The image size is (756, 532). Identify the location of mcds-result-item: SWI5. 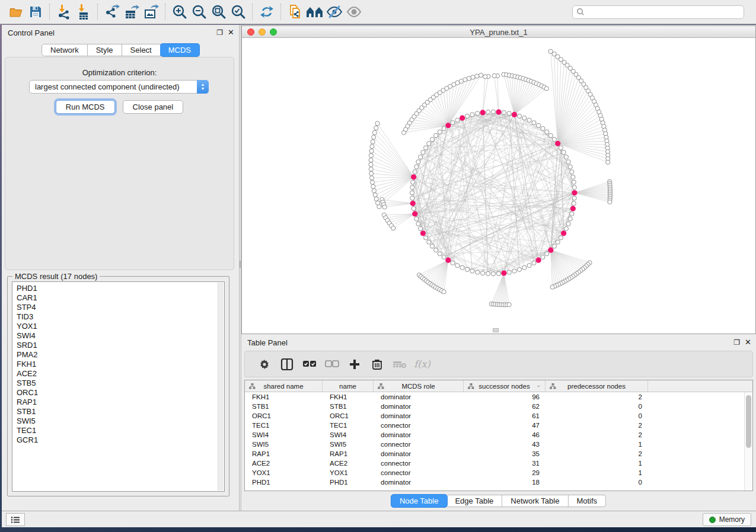
(120, 421).